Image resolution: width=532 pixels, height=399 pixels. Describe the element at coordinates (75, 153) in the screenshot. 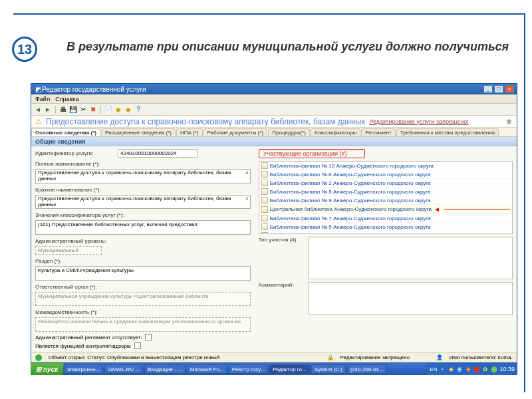

I see `id-label: Идентификатор услуги:` at that location.